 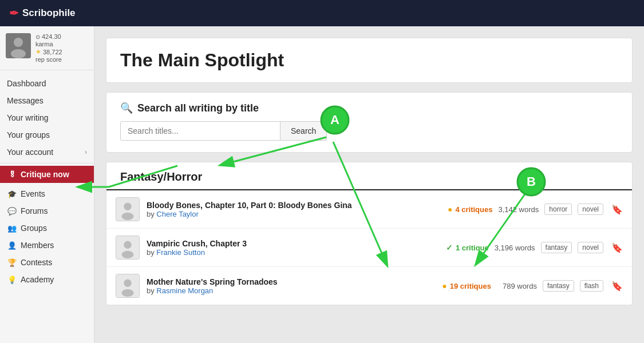 What do you see at coordinates (47, 262) in the screenshot?
I see `sidebar-item-contests: 🏆 Contests` at bounding box center [47, 262].